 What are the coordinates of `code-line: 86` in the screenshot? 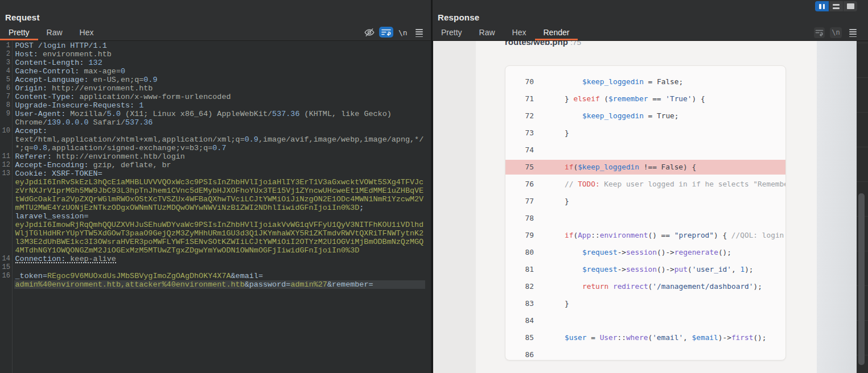 It's located at (645, 354).